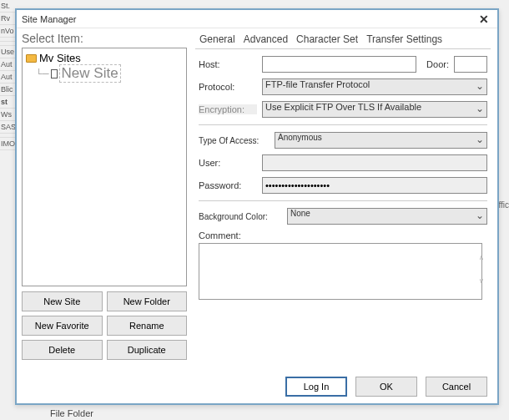  What do you see at coordinates (339, 64) in the screenshot?
I see `host-input` at bounding box center [339, 64].